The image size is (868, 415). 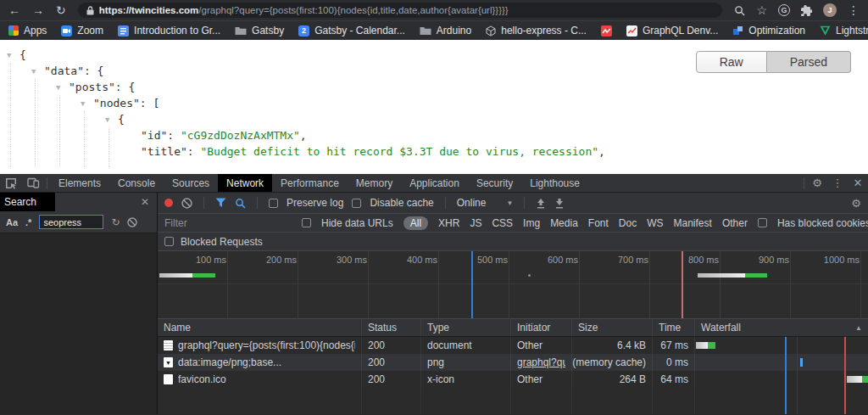 I want to click on filter-type-doc: Doc, so click(x=627, y=223).